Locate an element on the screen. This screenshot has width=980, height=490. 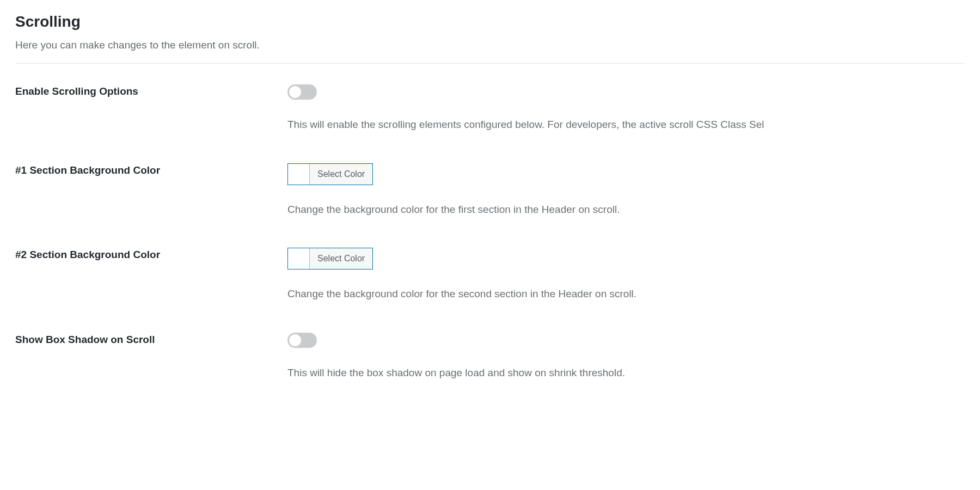
section-title: Scrolling is located at coordinates (490, 22).